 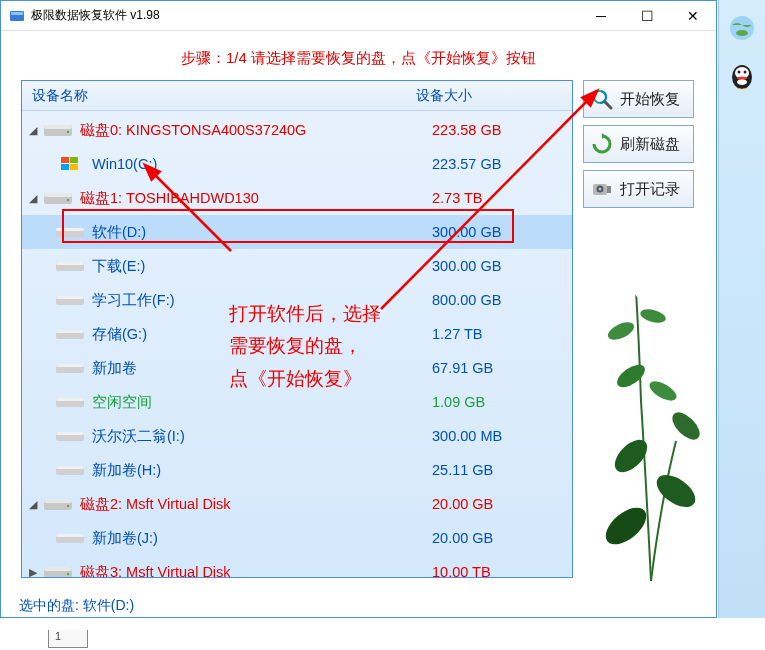 What do you see at coordinates (70, 164) in the screenshot?
I see `windows-icon` at bounding box center [70, 164].